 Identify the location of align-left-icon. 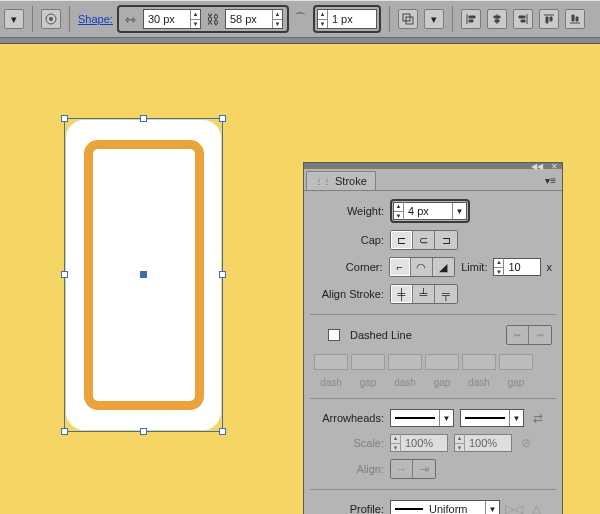
(471, 19).